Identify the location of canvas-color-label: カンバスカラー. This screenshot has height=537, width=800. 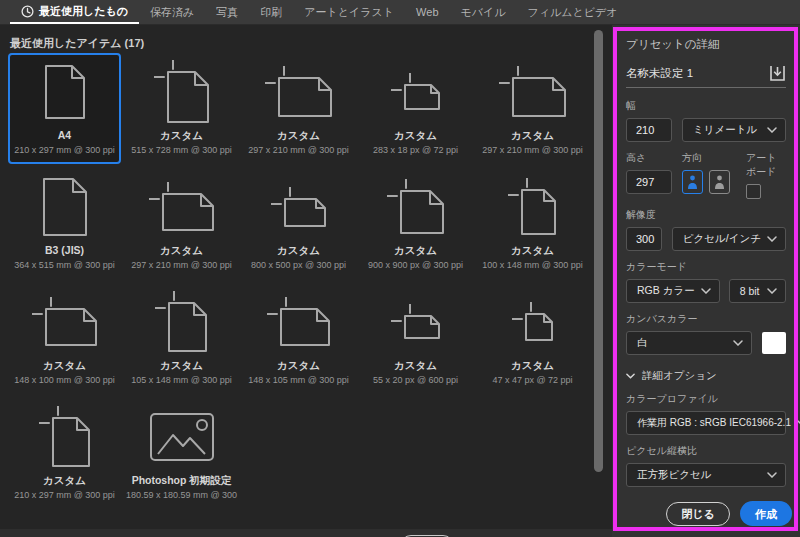
(706, 319).